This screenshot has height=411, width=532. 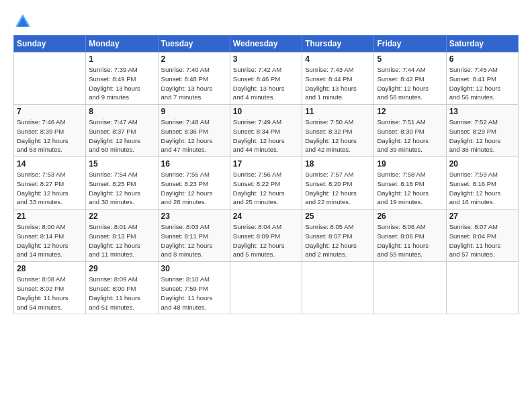 What do you see at coordinates (266, 131) in the screenshot?
I see `calendar-week-row: 7Sunrise: 7:46 AM Sunset: 8:39 PM Daylig…` at bounding box center [266, 131].